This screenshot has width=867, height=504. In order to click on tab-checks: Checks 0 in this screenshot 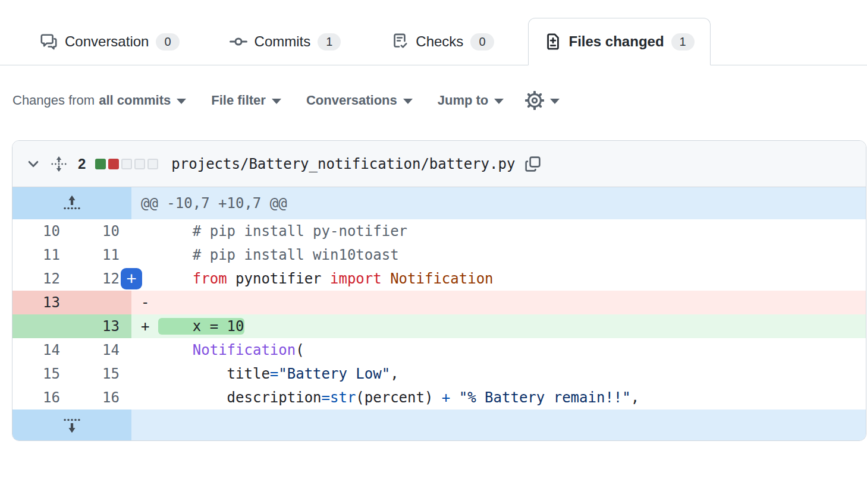, I will do `click(442, 42)`.